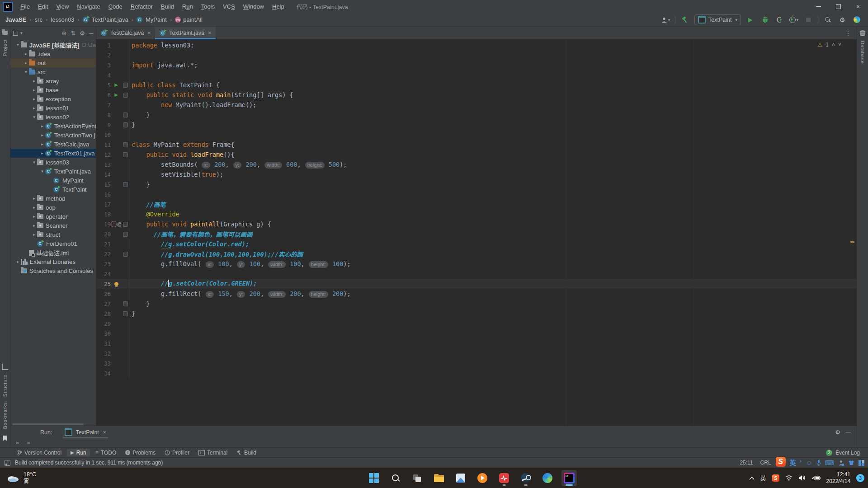 Image resolution: width=868 pixels, height=488 pixels. Describe the element at coordinates (476, 214) in the screenshot. I see `code-line-18: 18 @Override` at that location.